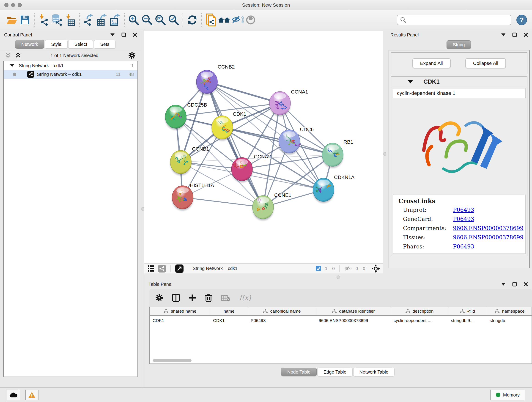 The image size is (532, 402). What do you see at coordinates (376, 268) in the screenshot?
I see `pan-crosshair-icon` at bounding box center [376, 268].